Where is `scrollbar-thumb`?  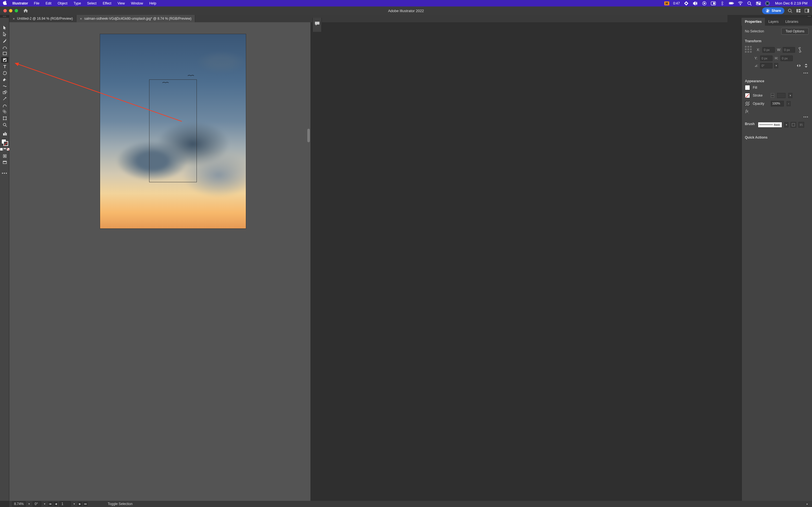 scrollbar-thumb is located at coordinates (309, 135).